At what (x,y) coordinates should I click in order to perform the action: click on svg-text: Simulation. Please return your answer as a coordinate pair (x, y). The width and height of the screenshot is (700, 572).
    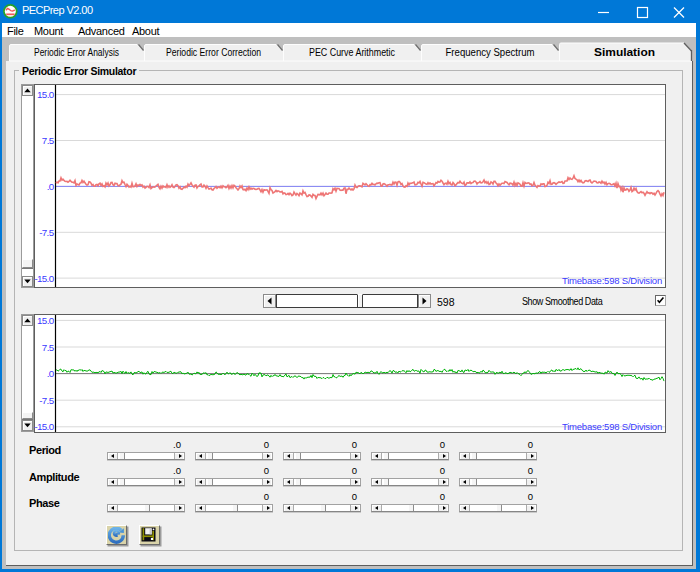
    Looking at the image, I should click on (624, 52).